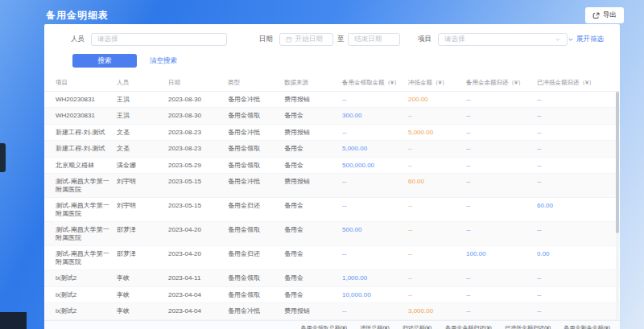  I want to click on expand-filter-label: 展开筛选, so click(590, 39).